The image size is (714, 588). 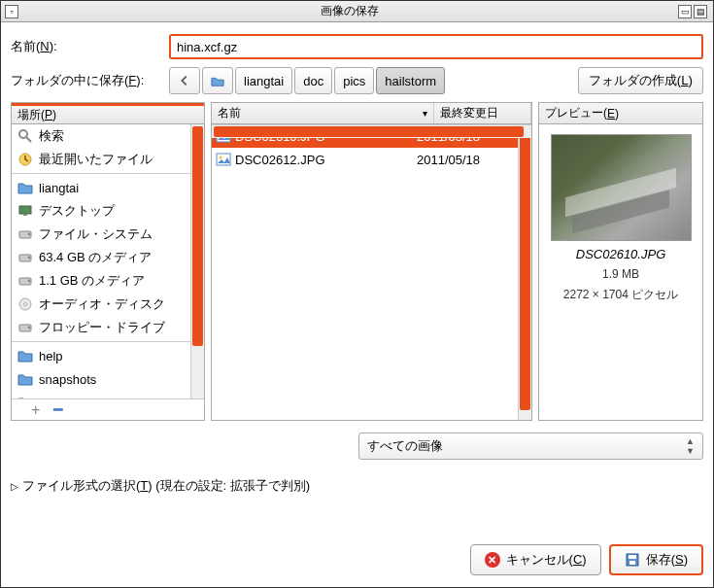 I want to click on place-label: graphics, so click(x=62, y=398).